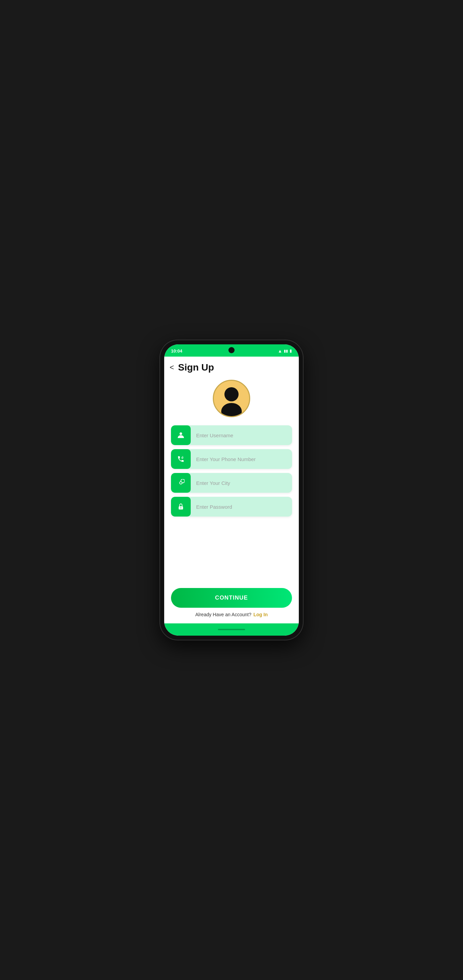 The width and height of the screenshot is (463, 980). Describe the element at coordinates (232, 459) in the screenshot. I see `phone-row` at that location.